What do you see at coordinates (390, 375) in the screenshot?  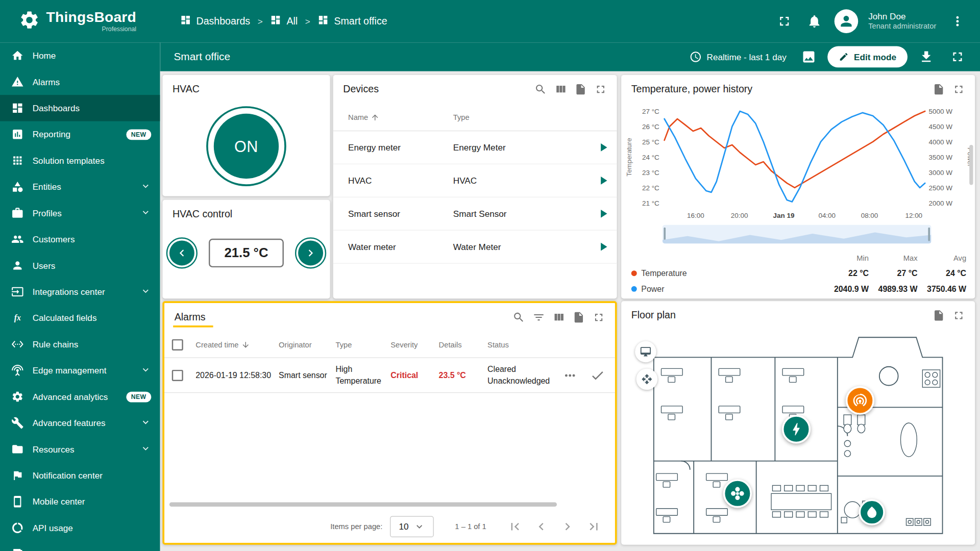 I see `alarm-row: 2026-01-19 12:58:30Smart sensorHigh Temp…` at bounding box center [390, 375].